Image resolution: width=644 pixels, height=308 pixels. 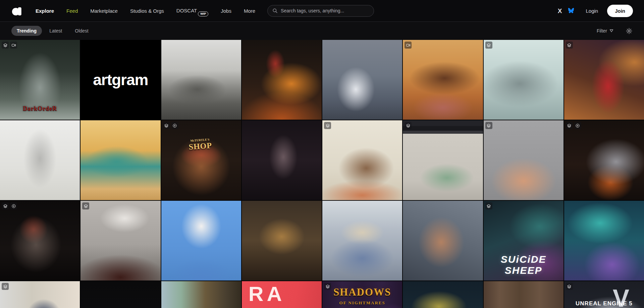 I want to click on artwork-tile-red-demon, so click(x=604, y=80).